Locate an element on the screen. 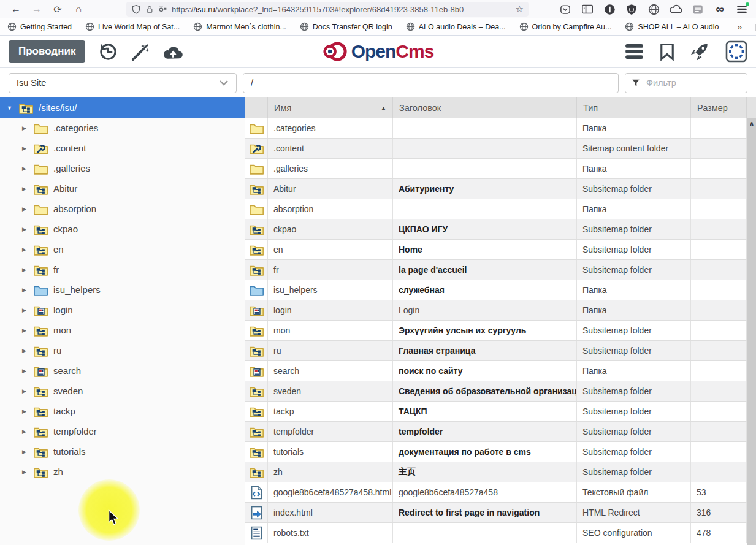  tree-item: ▶ tempfolder is located at coordinates (123, 432).